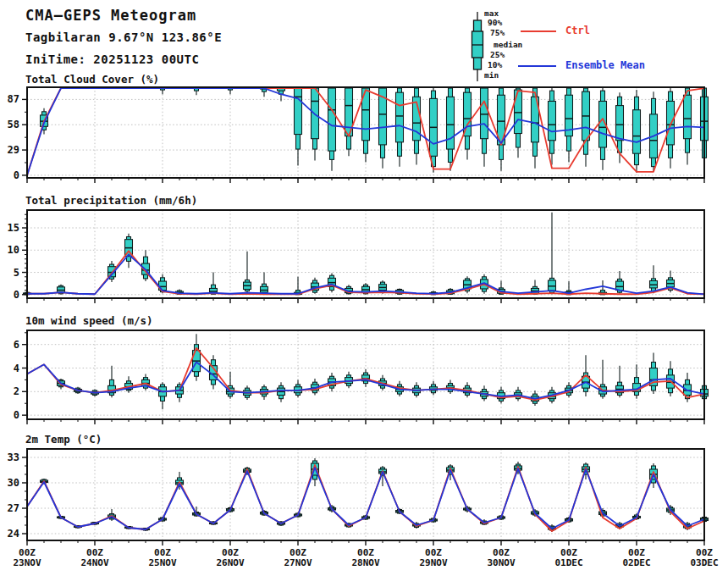 Image resolution: width=728 pixels, height=576 pixels. What do you see at coordinates (112, 59) in the screenshot?
I see `init-time: IniTime: 20251123 00UTC` at bounding box center [112, 59].